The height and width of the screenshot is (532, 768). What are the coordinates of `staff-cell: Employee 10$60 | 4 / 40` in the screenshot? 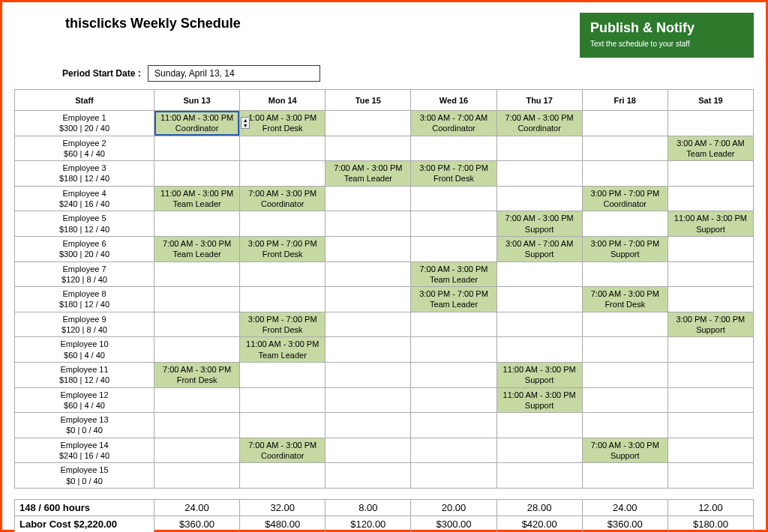 It's located at (85, 350).